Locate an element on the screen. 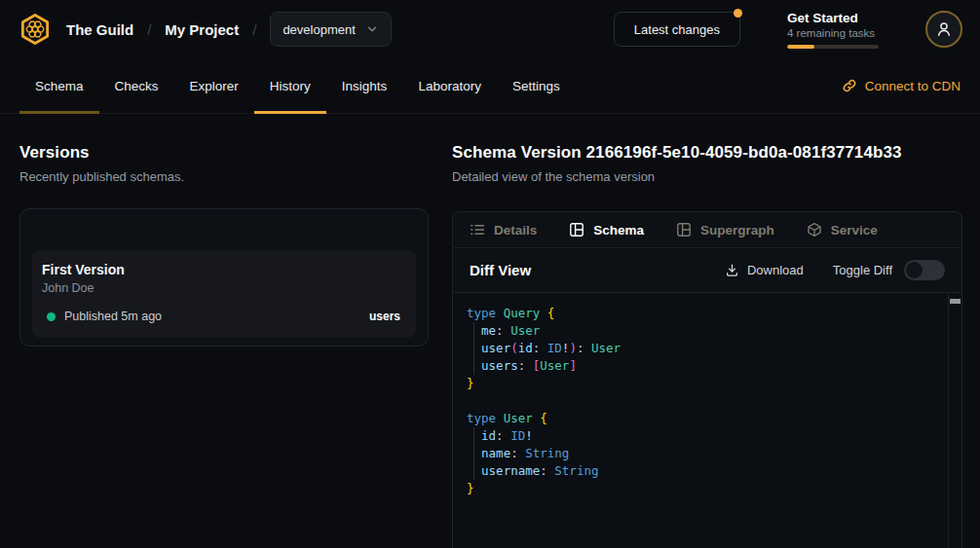 The width and height of the screenshot is (980, 548). target-selector-value: development is located at coordinates (319, 29).